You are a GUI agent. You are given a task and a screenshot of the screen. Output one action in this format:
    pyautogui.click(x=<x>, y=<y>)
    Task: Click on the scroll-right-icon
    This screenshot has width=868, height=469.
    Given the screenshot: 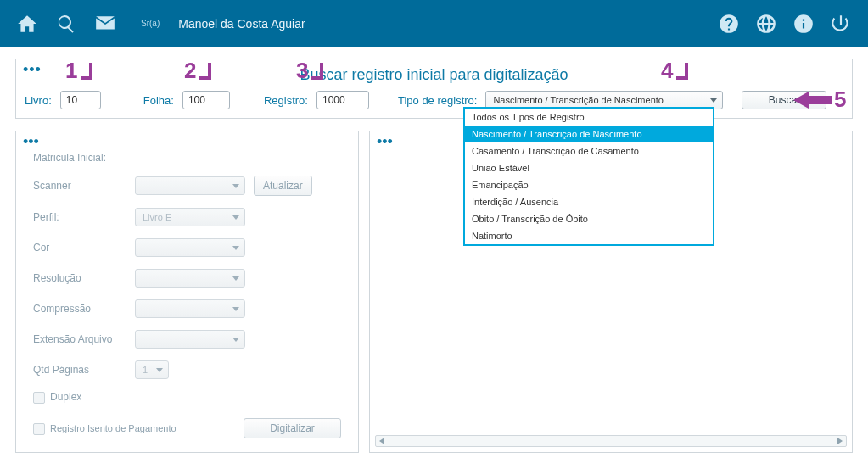 What is the action you would take?
    pyautogui.click(x=840, y=441)
    